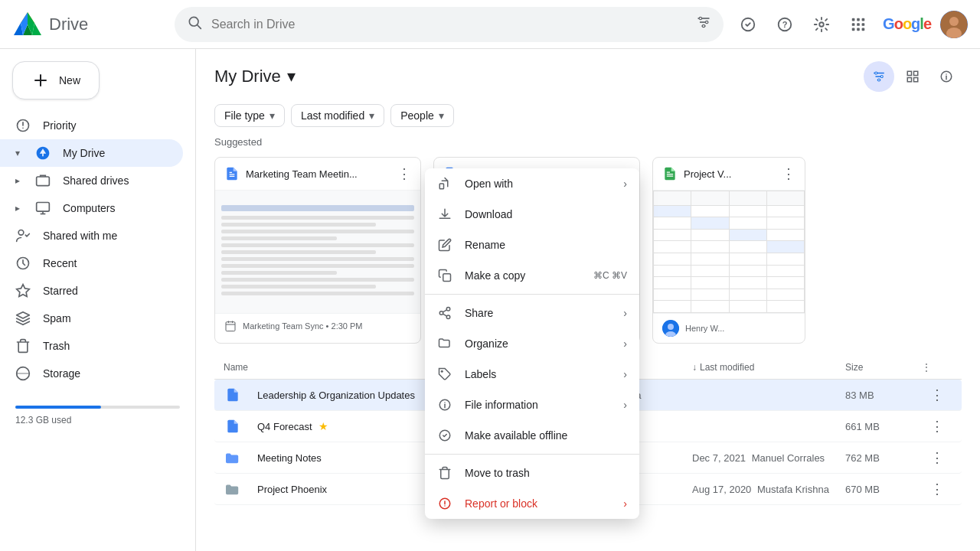 The image size is (980, 551). I want to click on card-menu-marketing: ⋮, so click(404, 174).